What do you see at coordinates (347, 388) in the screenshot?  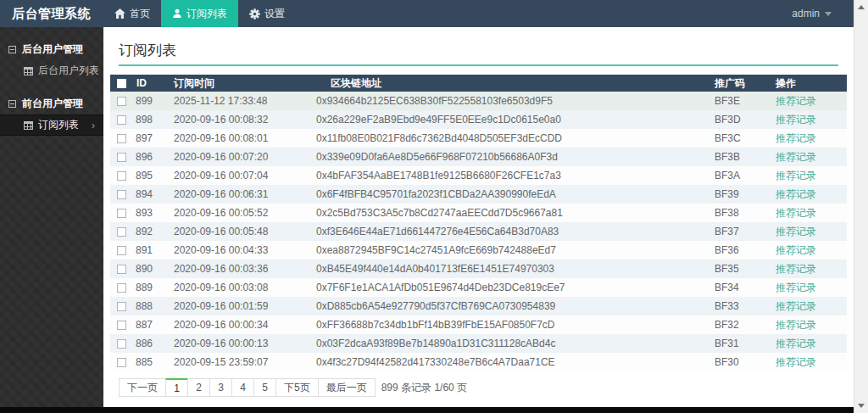 I see `pagination-last-button: 最后一页` at bounding box center [347, 388].